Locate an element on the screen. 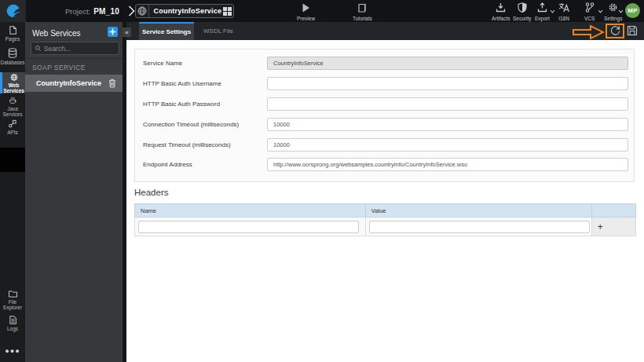  http-basic-auth-password-input is located at coordinates (448, 104).